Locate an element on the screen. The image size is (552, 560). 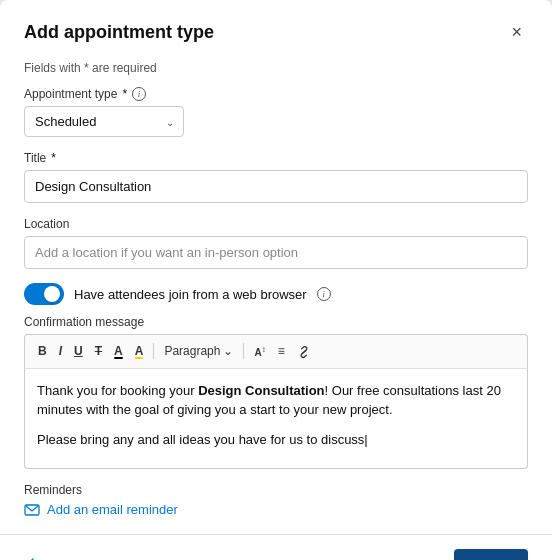
toggle-slider is located at coordinates (44, 294).